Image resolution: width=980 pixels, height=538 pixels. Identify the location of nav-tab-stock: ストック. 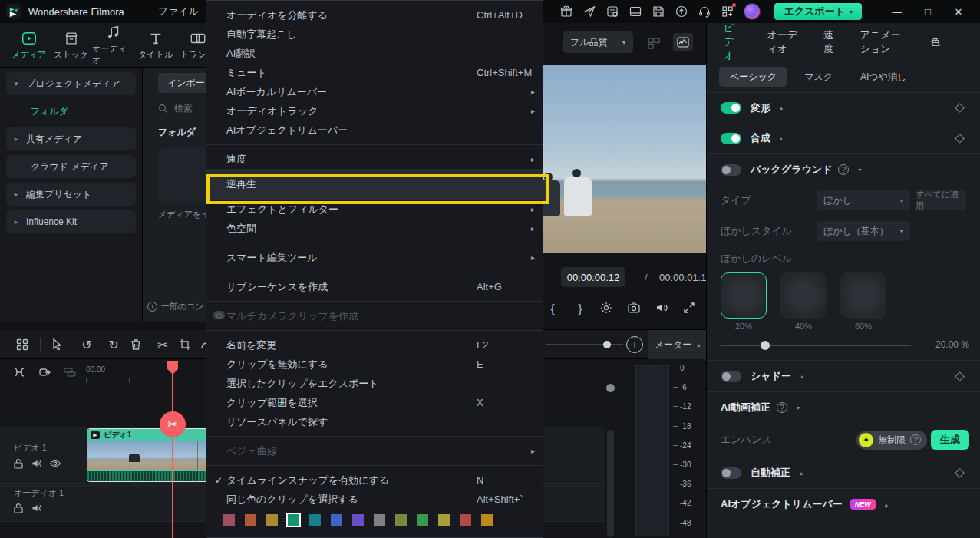
(71, 45).